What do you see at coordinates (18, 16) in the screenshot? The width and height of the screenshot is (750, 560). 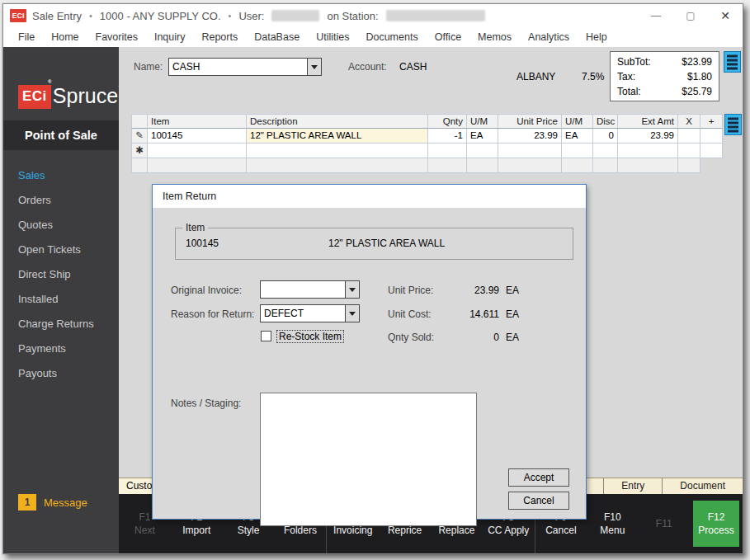 I see `eci-app-icon: ECI` at bounding box center [18, 16].